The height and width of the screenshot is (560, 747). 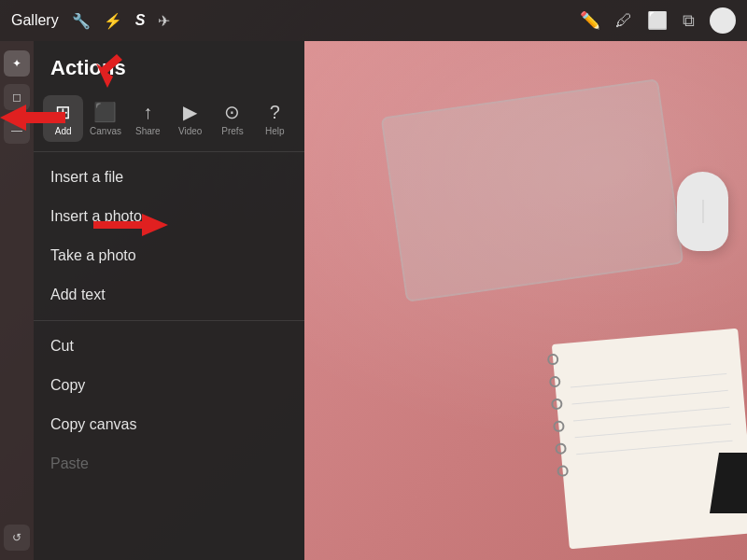 What do you see at coordinates (63, 112) in the screenshot?
I see `add-tab-icon: ⊞` at bounding box center [63, 112].